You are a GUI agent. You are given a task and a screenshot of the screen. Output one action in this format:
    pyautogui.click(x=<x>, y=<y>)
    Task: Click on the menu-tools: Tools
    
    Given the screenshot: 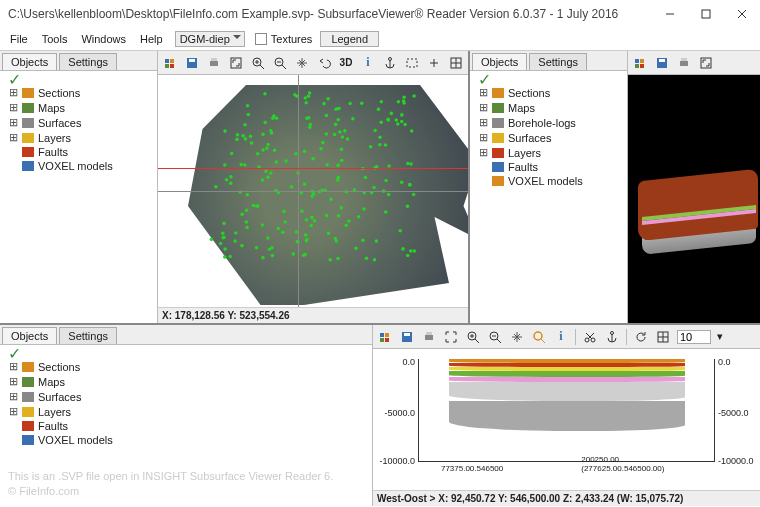 What is the action you would take?
    pyautogui.click(x=55, y=39)
    